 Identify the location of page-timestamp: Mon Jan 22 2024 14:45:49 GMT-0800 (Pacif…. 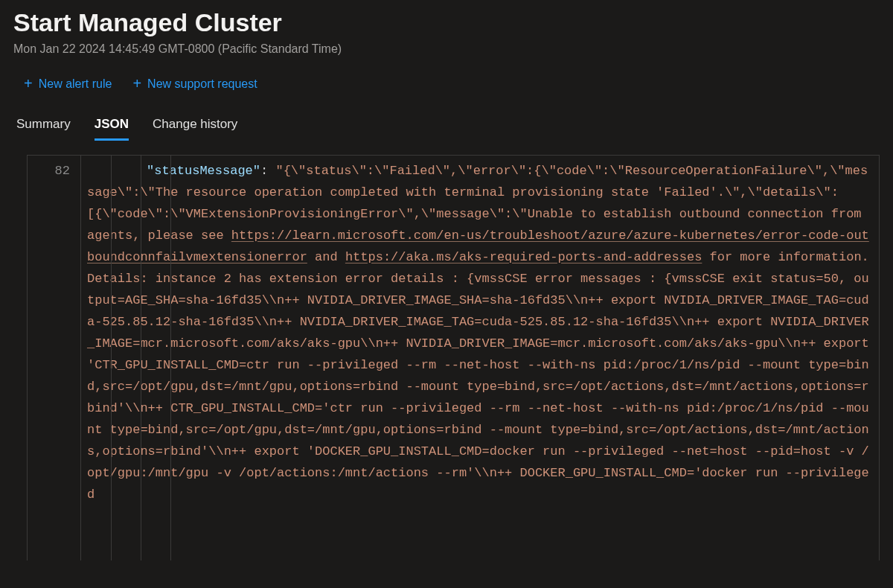
(446, 49).